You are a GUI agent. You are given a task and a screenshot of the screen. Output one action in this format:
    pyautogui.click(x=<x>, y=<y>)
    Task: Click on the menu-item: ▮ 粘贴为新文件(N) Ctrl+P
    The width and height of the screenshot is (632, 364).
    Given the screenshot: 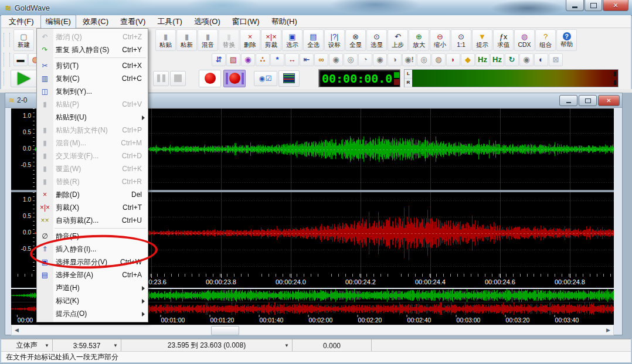 What is the action you would take?
    pyautogui.click(x=93, y=130)
    